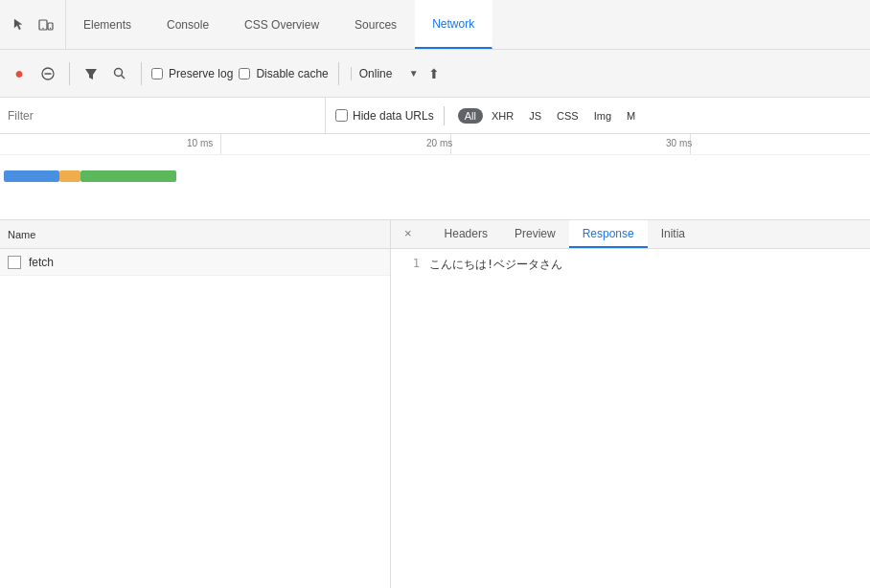 The image size is (870, 588). I want to click on table-row: fetch, so click(195, 262).